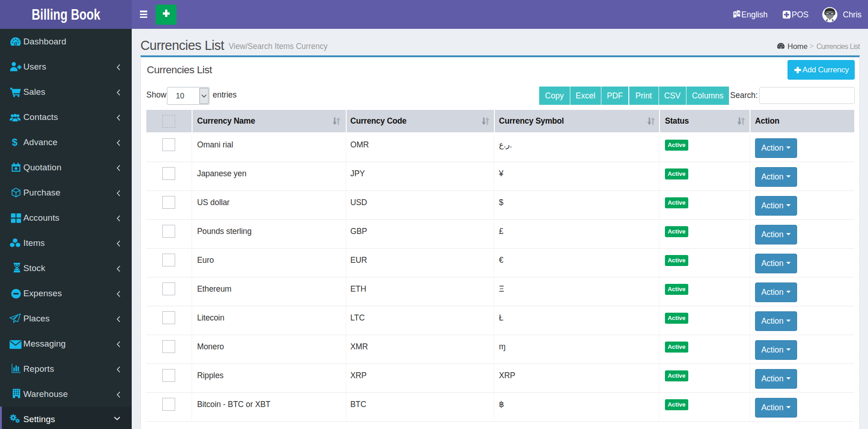 This screenshot has height=429, width=868. I want to click on svg-text: A, so click(739, 13).